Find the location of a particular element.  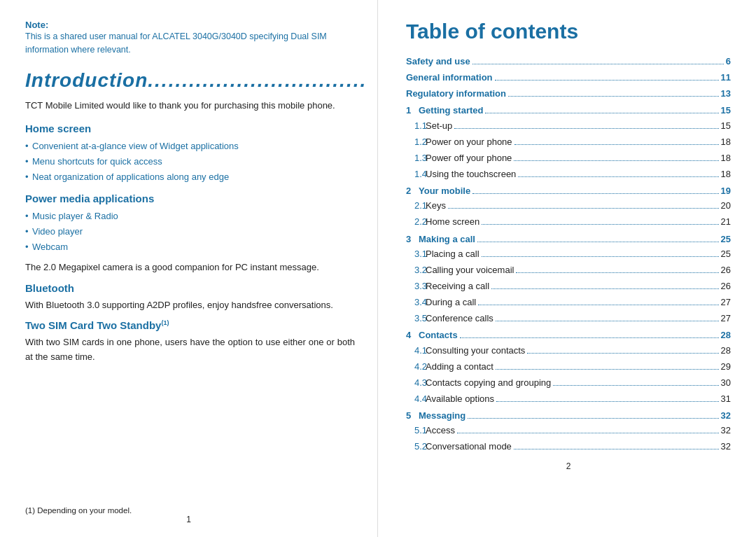

toc-sub-text: Home screen is located at coordinates (452, 222).